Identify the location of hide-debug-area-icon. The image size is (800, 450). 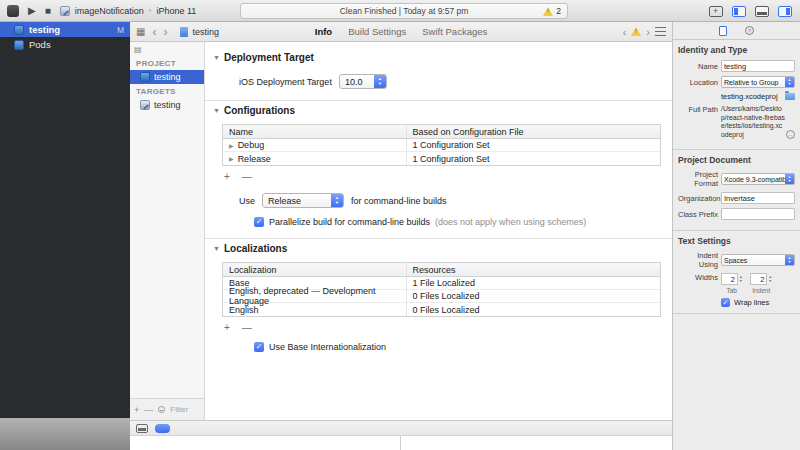
(142, 428).